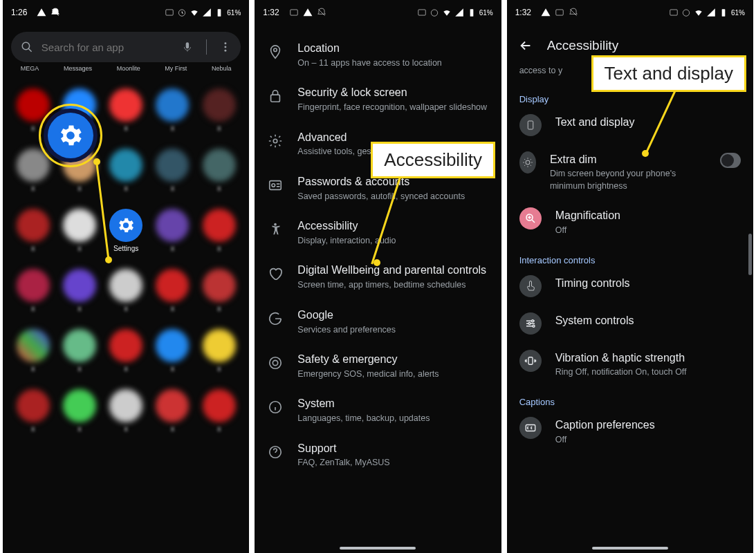 The image size is (756, 553). What do you see at coordinates (126, 225) in the screenshot?
I see `settings-icon` at bounding box center [126, 225].